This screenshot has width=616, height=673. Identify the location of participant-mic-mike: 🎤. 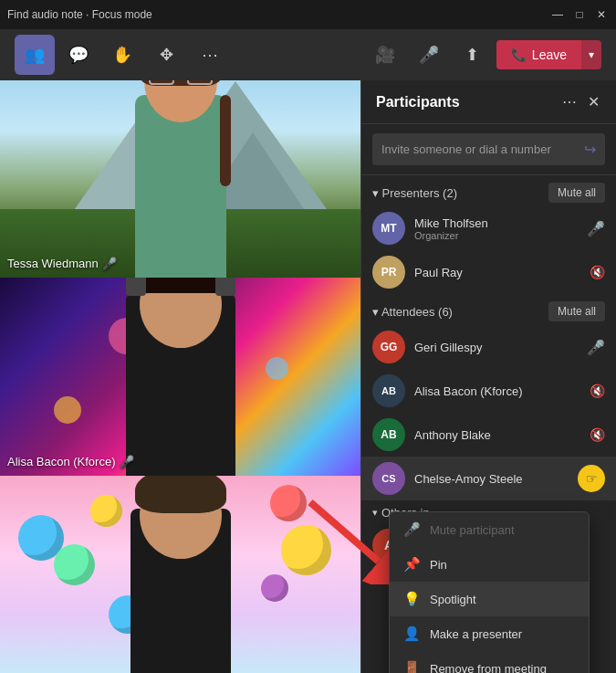
(596, 228).